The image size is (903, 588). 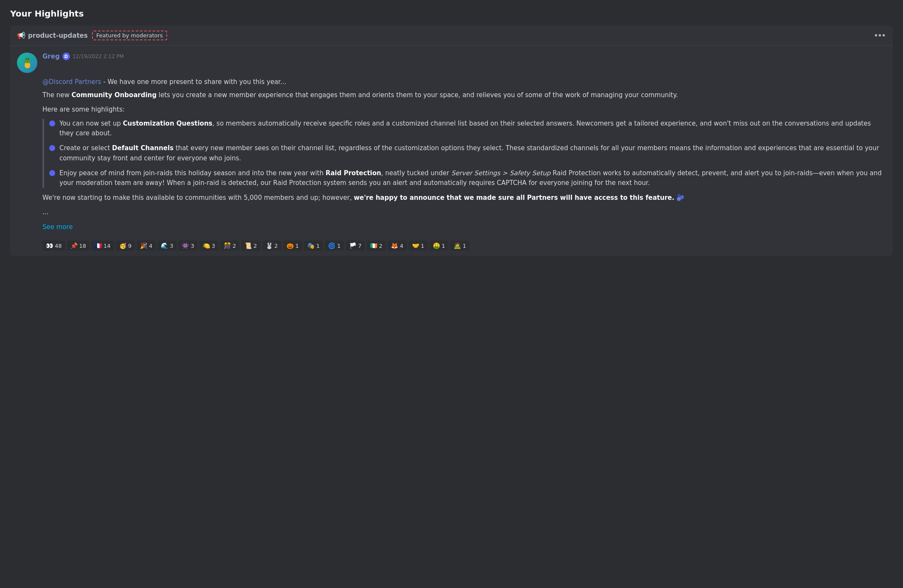 I want to click on reaction-item: 🎊2, so click(x=230, y=246).